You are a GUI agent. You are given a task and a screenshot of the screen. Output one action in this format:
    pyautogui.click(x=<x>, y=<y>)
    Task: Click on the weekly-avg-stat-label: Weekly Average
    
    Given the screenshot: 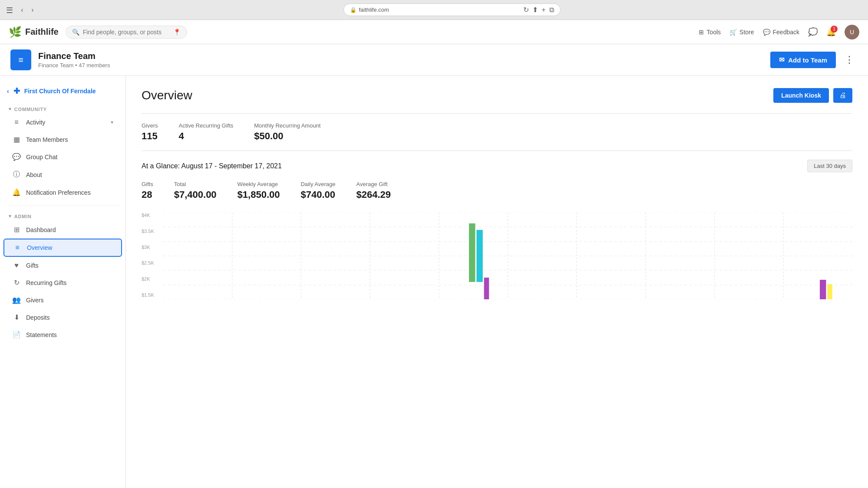 What is the action you would take?
    pyautogui.click(x=259, y=184)
    